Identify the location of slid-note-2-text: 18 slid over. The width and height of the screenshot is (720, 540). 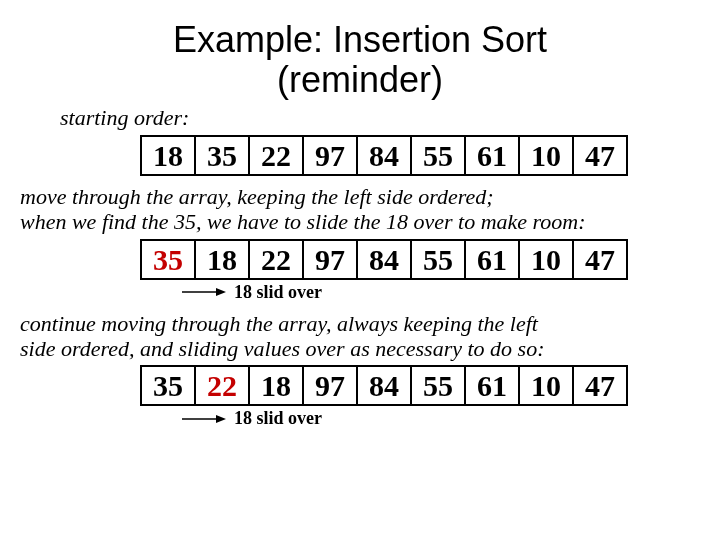
(278, 292).